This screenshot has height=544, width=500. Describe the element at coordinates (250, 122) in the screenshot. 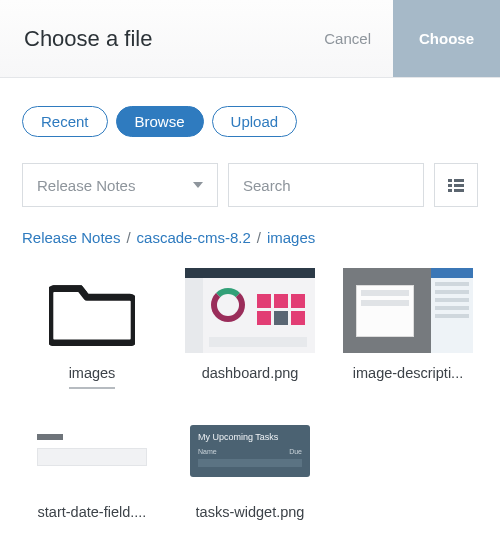

I see `source-tabs: Recent Browse Upload` at that location.